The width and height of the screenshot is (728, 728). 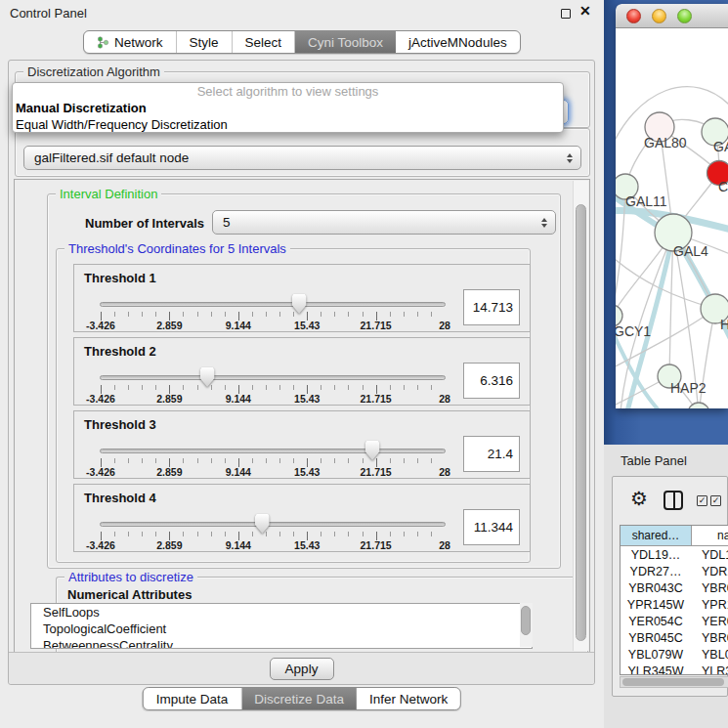 I want to click on node-attribute-table: shared… na YDL19…YDL1YDR27…YDR2YBR043CYB…, so click(x=674, y=600).